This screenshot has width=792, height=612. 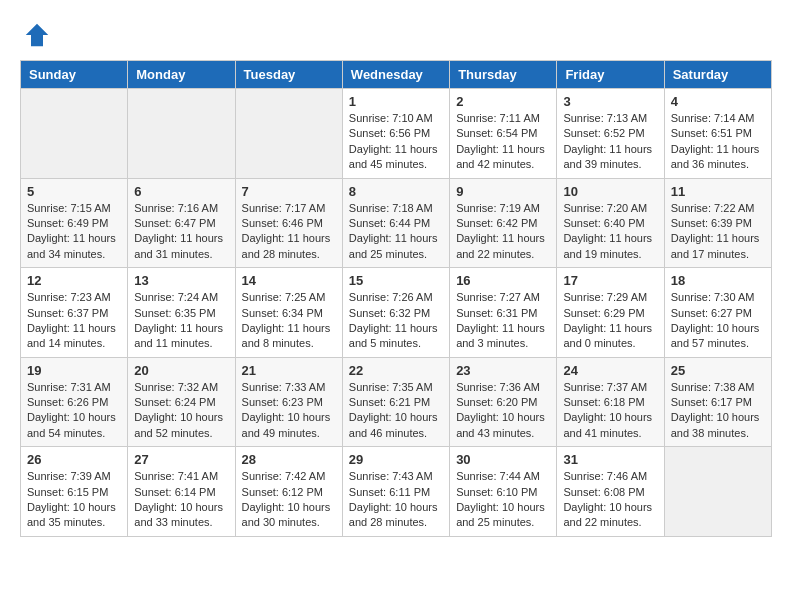 I want to click on day-info: Sunrise: 7:22 AM Sunset: 6:39 PM Dayligh…, so click(x=718, y=232).